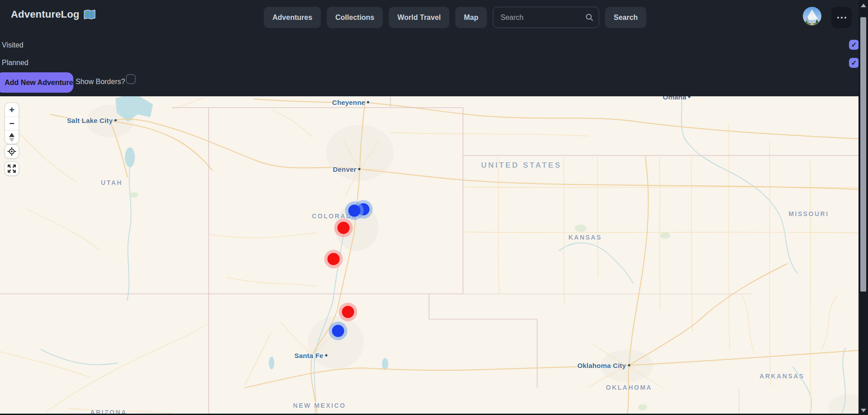  I want to click on main-nav: Adventures Collections World Travel Map …, so click(455, 17).